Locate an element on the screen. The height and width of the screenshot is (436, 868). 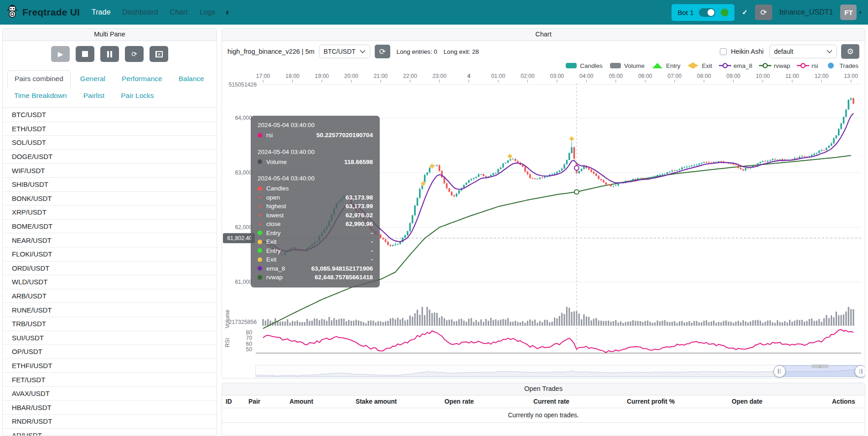
legend-item-entry: Entry is located at coordinates (666, 66).